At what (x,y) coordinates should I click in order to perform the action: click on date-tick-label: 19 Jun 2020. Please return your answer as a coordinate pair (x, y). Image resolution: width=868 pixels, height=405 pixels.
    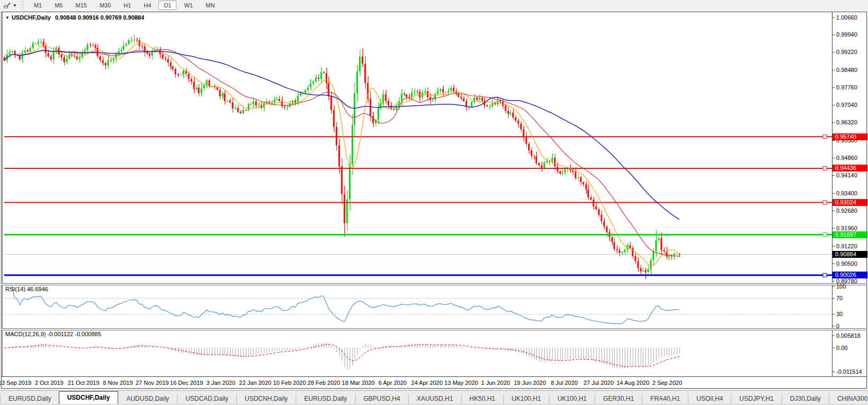
    Looking at the image, I should click on (530, 383).